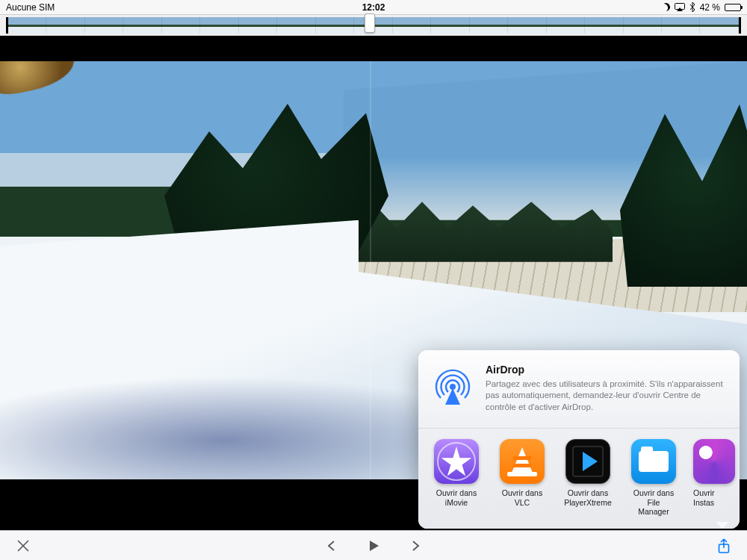 This screenshot has width=747, height=560. I want to click on instash-icon, so click(714, 461).